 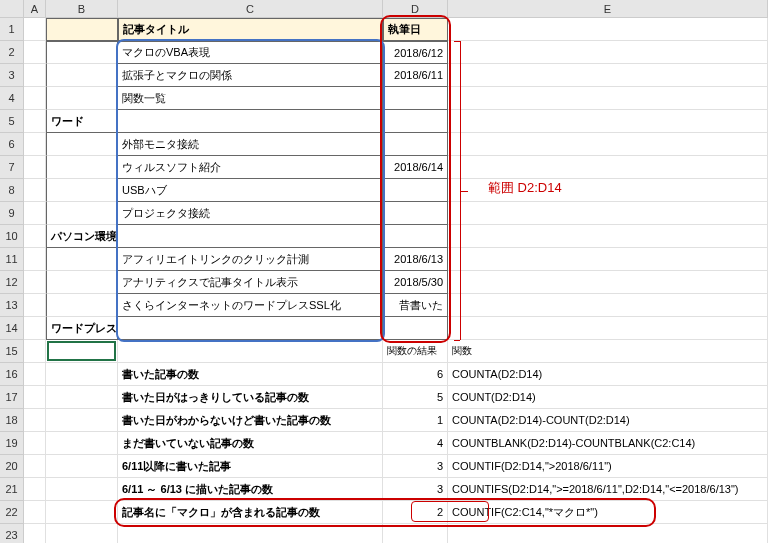 I want to click on header-C: 記事タイトル, so click(x=250, y=30).